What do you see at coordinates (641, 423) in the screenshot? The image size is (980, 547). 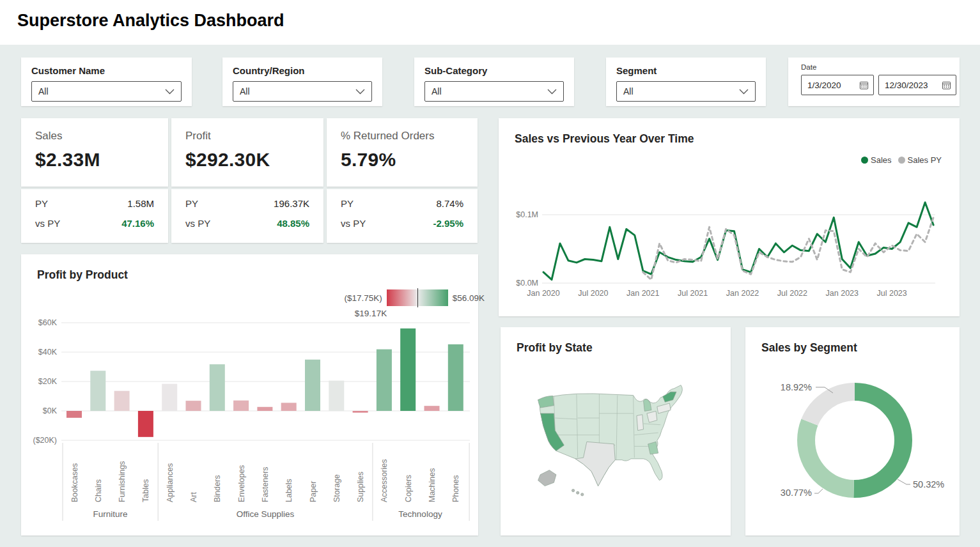 I see `state-illinois` at bounding box center [641, 423].